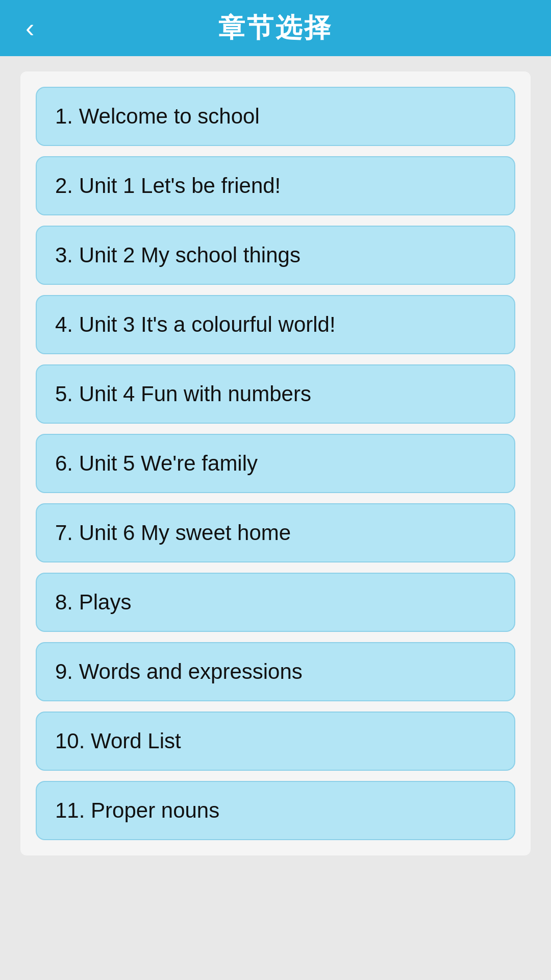  Describe the element at coordinates (178, 255) in the screenshot. I see `chapter-label: 3. Unit 2 My school things` at that location.